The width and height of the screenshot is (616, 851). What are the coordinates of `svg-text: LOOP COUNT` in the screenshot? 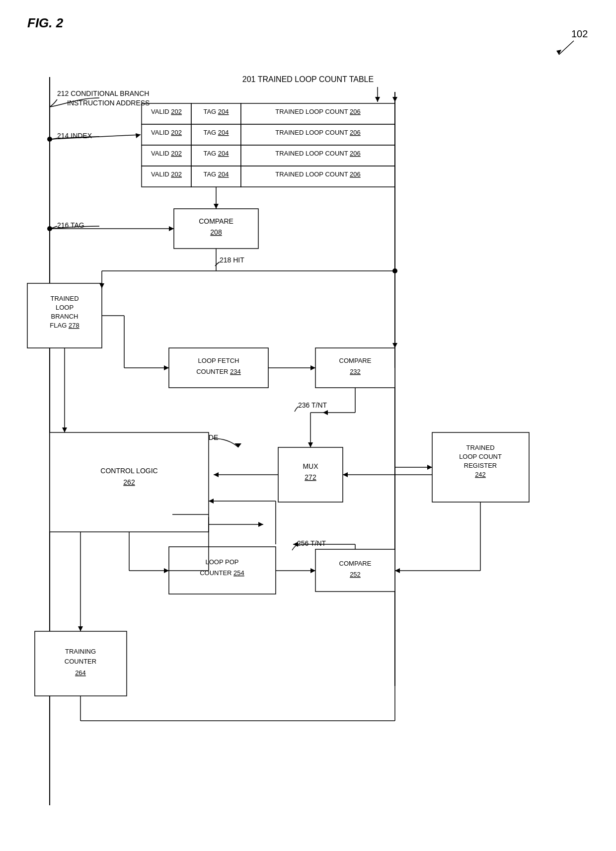 It's located at (480, 456).